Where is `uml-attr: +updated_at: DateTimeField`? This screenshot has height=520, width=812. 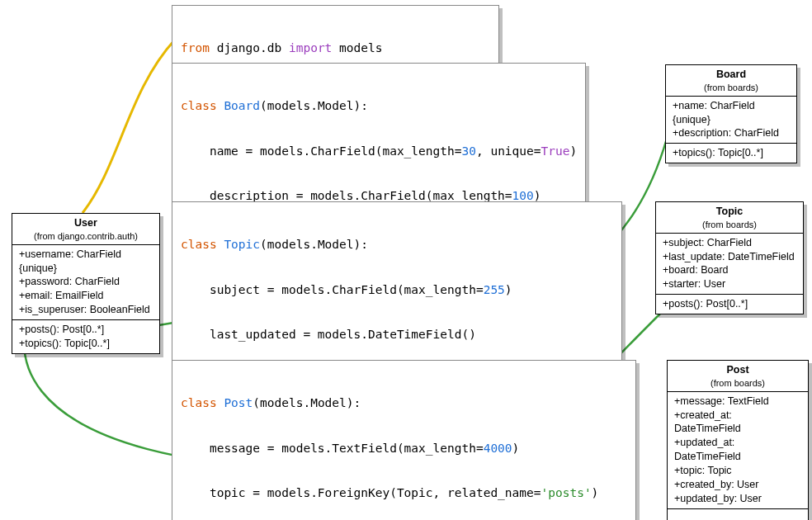 uml-attr: +updated_at: DateTimeField is located at coordinates (738, 450).